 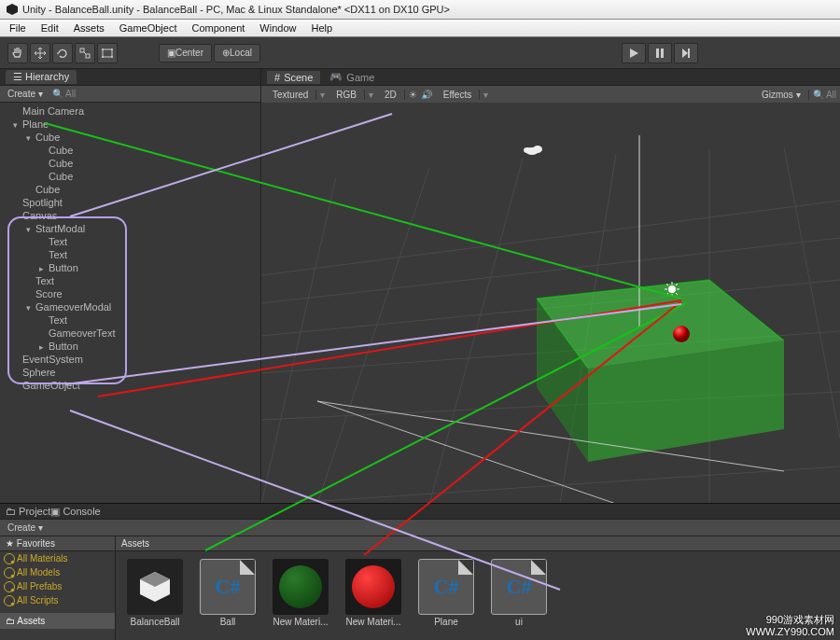 What do you see at coordinates (790, 626) in the screenshot?
I see `watermark: 990游戏素材网 WWW.ZY990.COM` at bounding box center [790, 626].